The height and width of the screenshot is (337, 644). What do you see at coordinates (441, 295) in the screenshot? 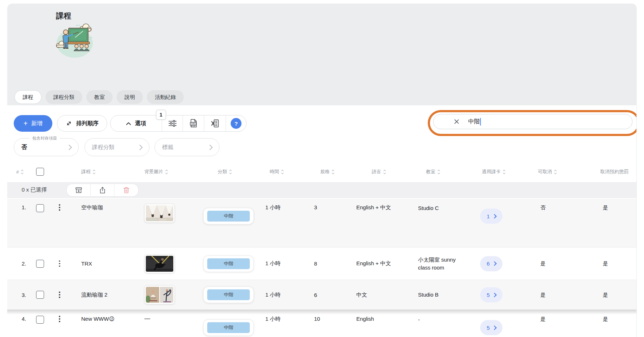
I see `room-cell: Studio B` at bounding box center [441, 295].